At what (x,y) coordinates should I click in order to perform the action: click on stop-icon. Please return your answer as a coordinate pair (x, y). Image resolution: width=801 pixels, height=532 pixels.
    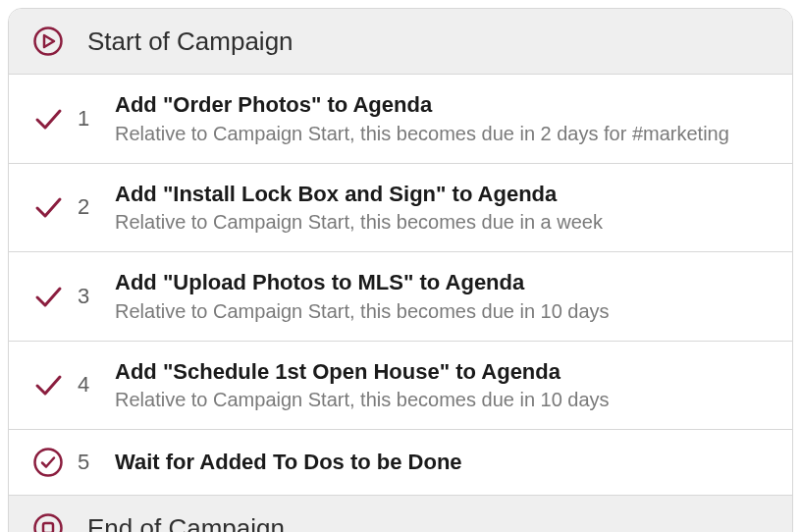
    Looking at the image, I should click on (48, 522).